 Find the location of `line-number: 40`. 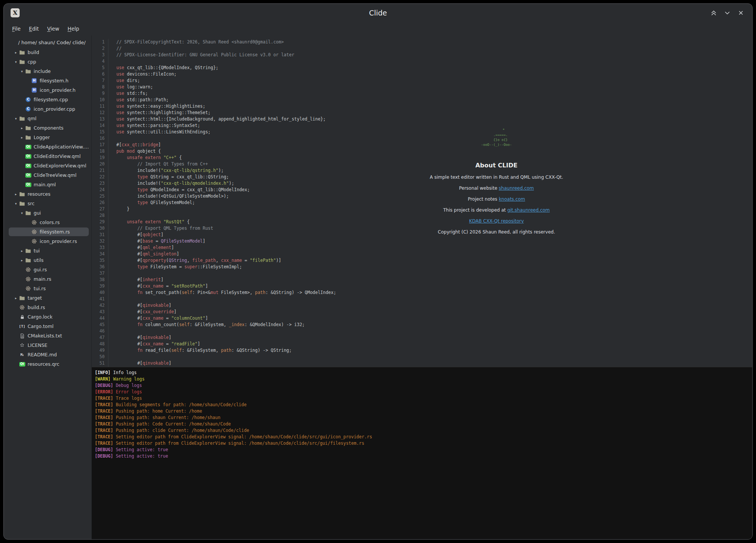

line-number: 40 is located at coordinates (100, 292).